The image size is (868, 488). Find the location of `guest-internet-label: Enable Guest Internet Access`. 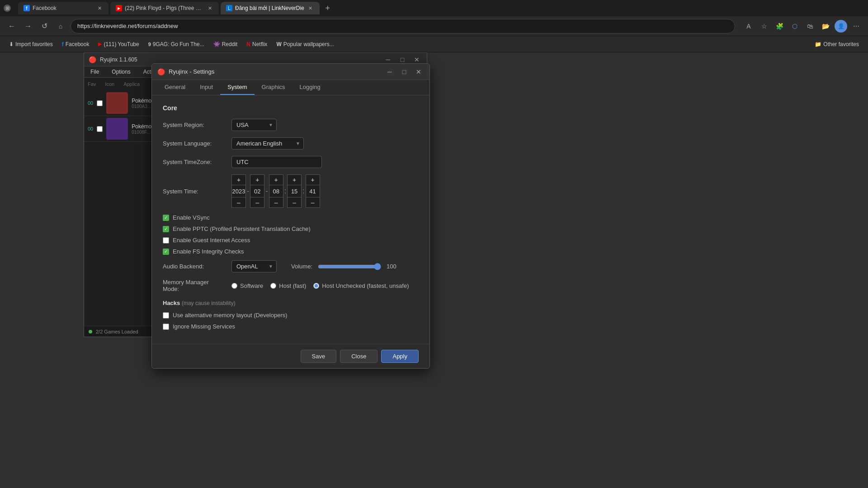

guest-internet-label: Enable Guest Internet Access is located at coordinates (212, 240).